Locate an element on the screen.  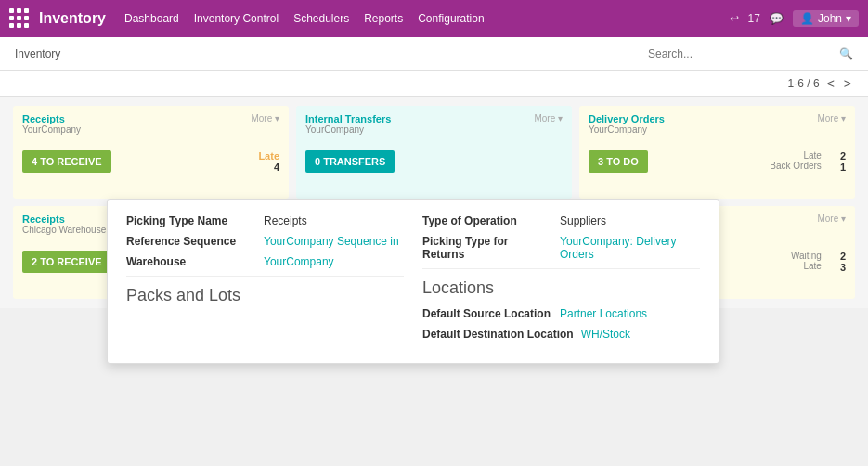
user-dropdown-icon: ▾ is located at coordinates (849, 19).